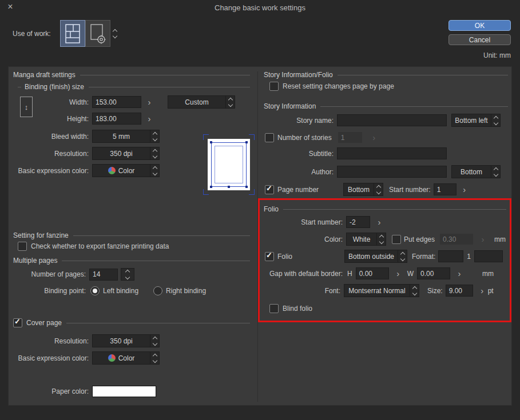 The width and height of the screenshot is (520, 420). Describe the element at coordinates (445, 190) in the screenshot. I see `page-start-number-input: 1` at that location.